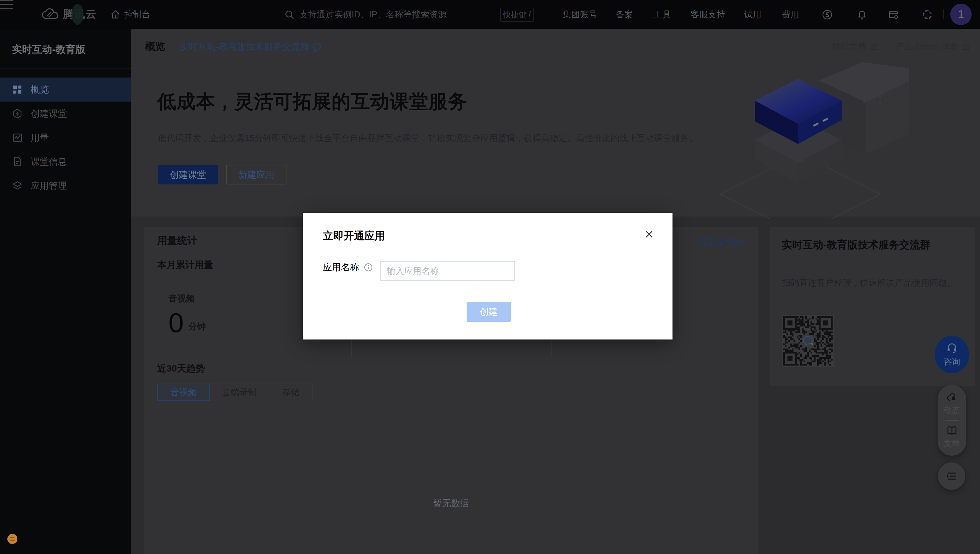 This screenshot has width=980, height=554. Describe the element at coordinates (348, 267) in the screenshot. I see `app-name-field-row: 应用名称` at that location.